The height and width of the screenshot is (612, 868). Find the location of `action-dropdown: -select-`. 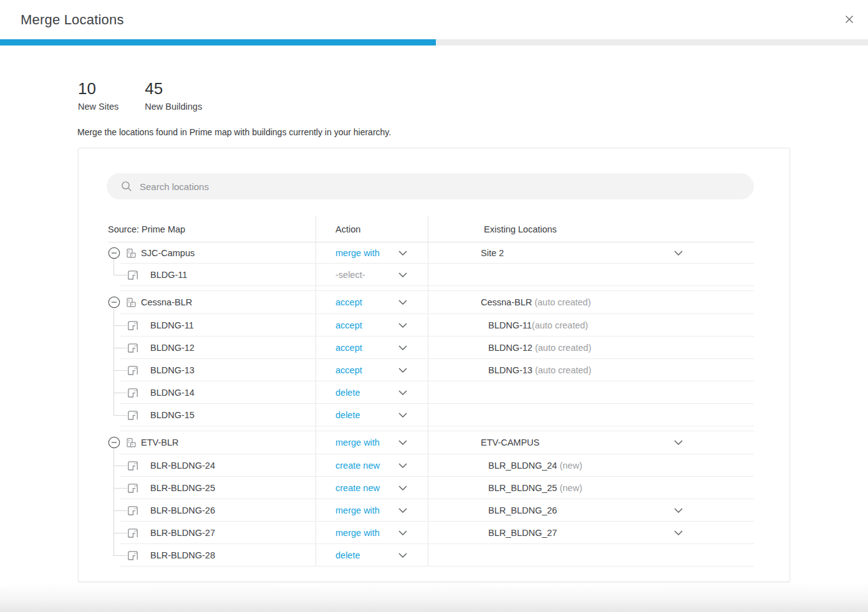

action-dropdown: -select- is located at coordinates (372, 275).